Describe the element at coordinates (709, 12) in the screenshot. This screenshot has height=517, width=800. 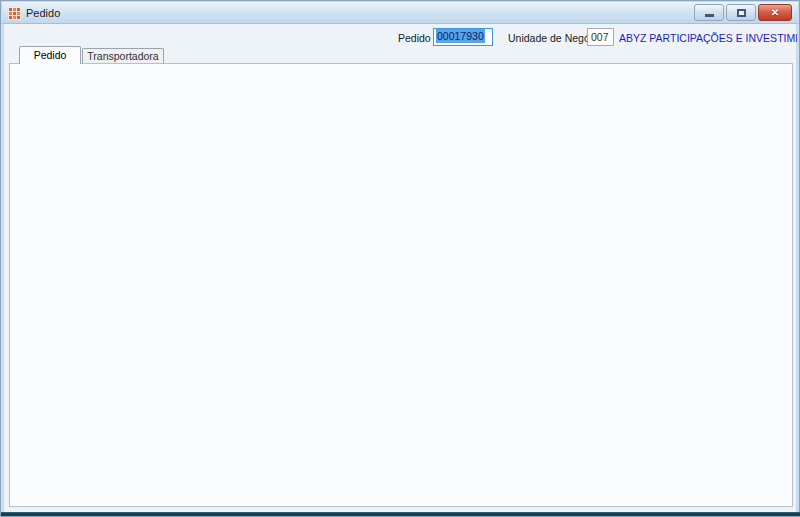
I see `minimize-button` at that location.